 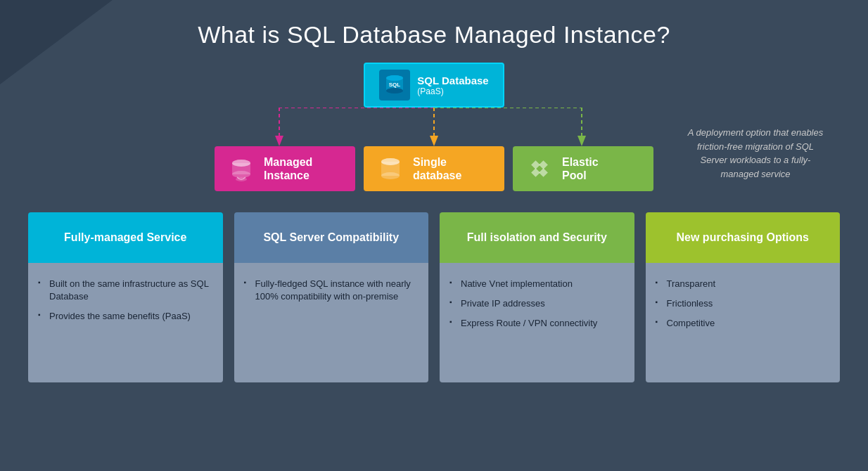 What do you see at coordinates (125, 297) in the screenshot?
I see `card-fully-managed: Fully-managed Service Built on the same …` at bounding box center [125, 297].